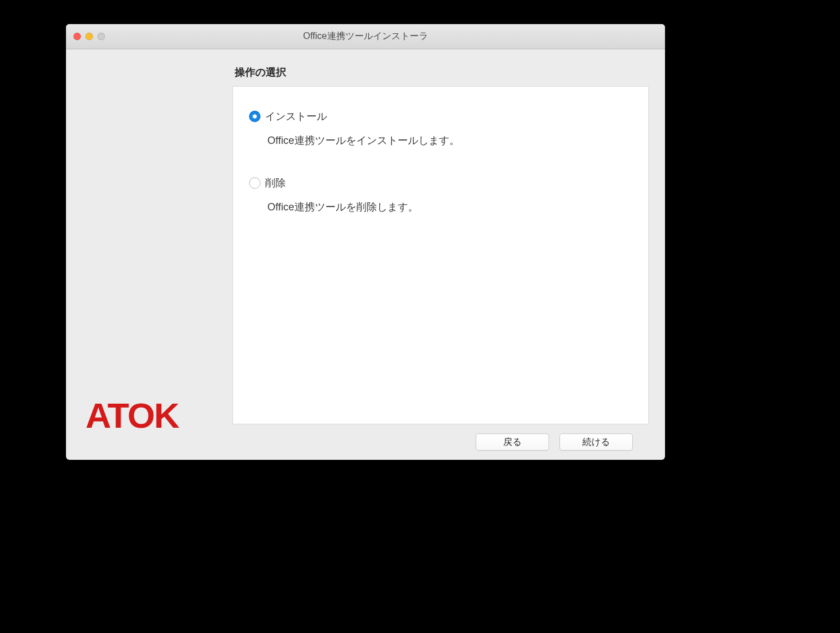 This screenshot has width=840, height=633. What do you see at coordinates (90, 37) in the screenshot?
I see `minimize-icon` at bounding box center [90, 37].